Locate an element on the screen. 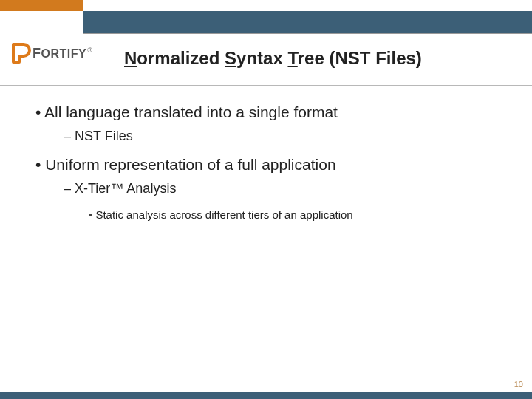 The height and width of the screenshot is (399, 532). logo-row: FORTIFY® is located at coordinates (52, 53).